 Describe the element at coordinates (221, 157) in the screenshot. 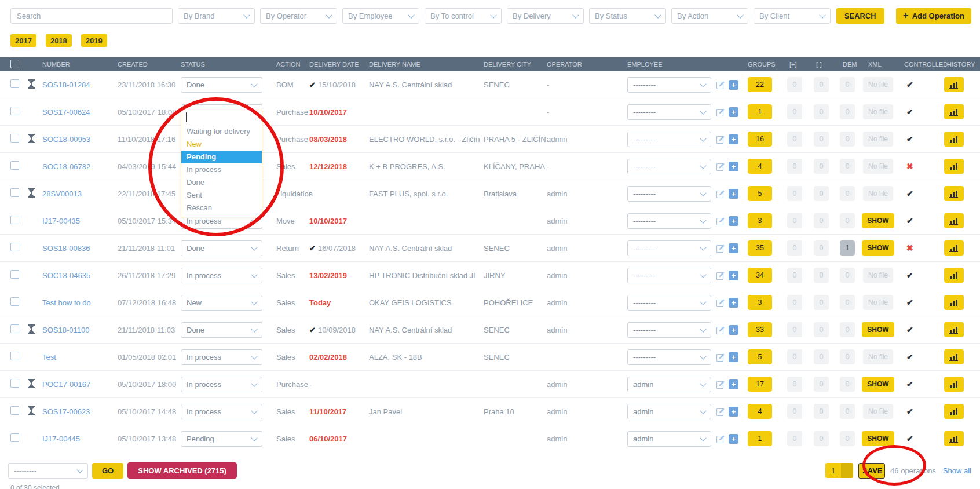

I see `status-option: Pending` at that location.